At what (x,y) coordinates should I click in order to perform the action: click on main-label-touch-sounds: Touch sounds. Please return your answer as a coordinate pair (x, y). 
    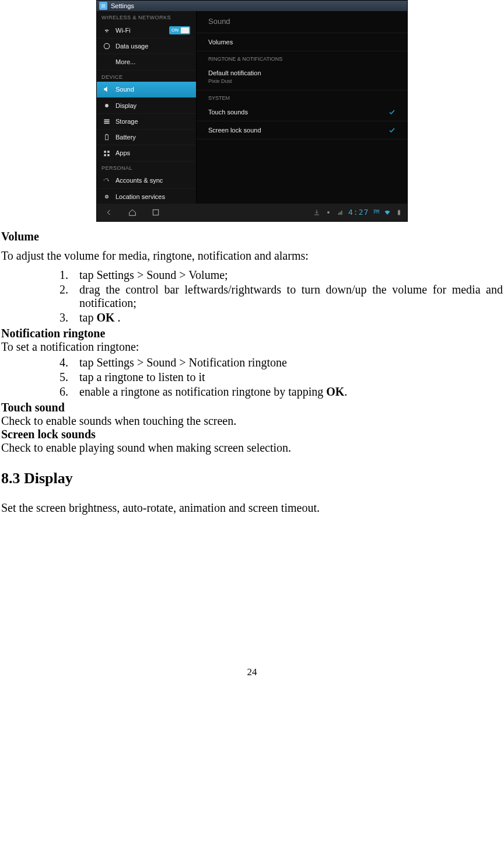
    Looking at the image, I should click on (228, 112).